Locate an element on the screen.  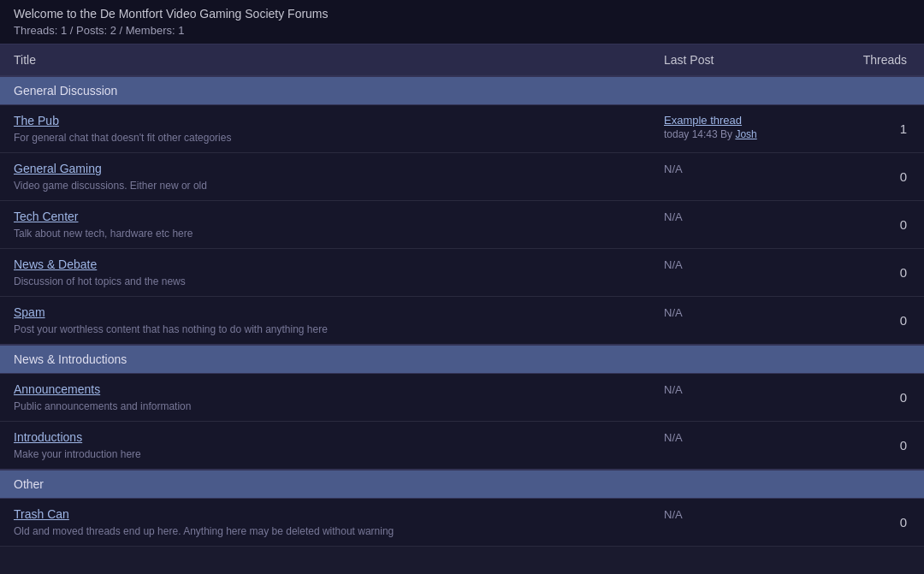
forum-title-link: The Pub is located at coordinates (325, 121).